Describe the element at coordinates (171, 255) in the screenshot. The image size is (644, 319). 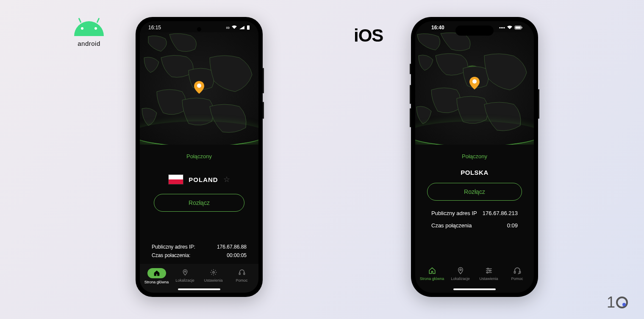
I see `duration-label: Czas połaczenia:` at that location.